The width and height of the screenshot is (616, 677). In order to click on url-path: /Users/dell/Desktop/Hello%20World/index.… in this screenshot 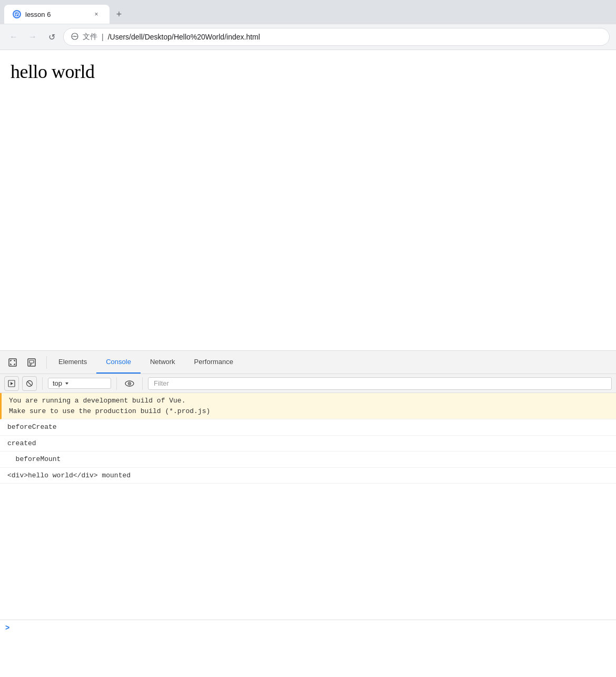, I will do `click(184, 37)`.